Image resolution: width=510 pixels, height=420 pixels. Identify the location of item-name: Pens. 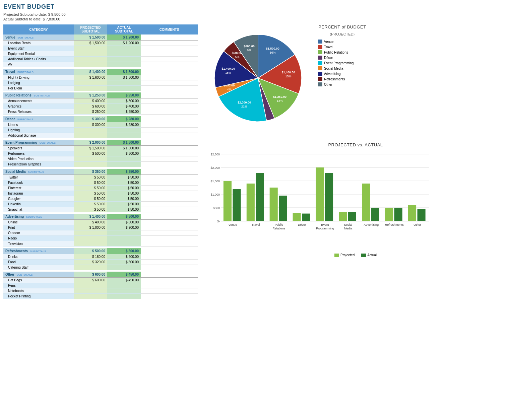
(39, 286).